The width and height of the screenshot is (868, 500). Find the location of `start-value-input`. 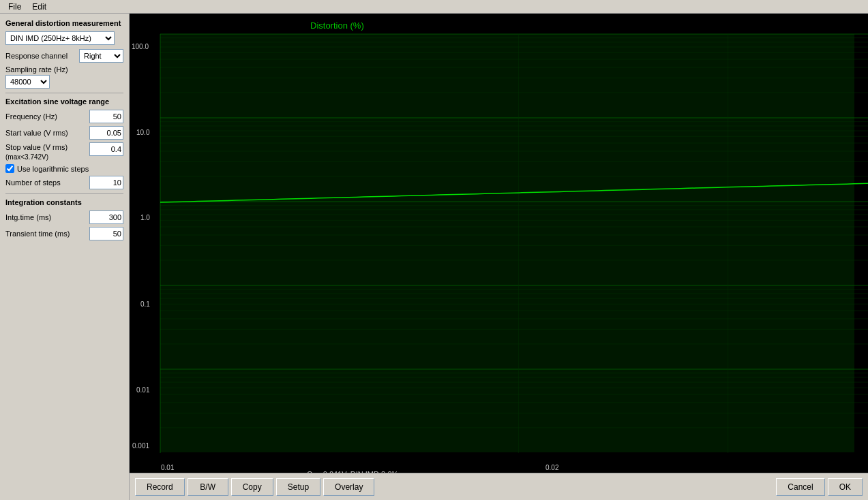

start-value-input is located at coordinates (106, 133).